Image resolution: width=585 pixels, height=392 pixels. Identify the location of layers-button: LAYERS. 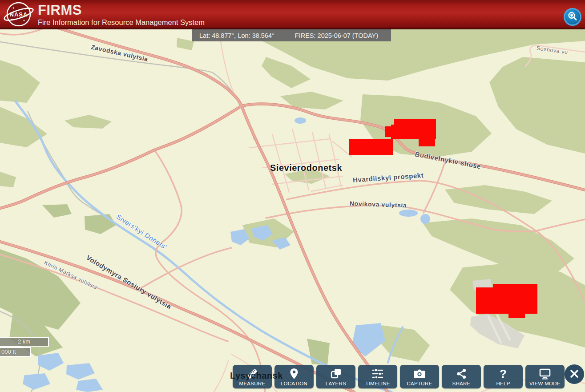
(336, 376).